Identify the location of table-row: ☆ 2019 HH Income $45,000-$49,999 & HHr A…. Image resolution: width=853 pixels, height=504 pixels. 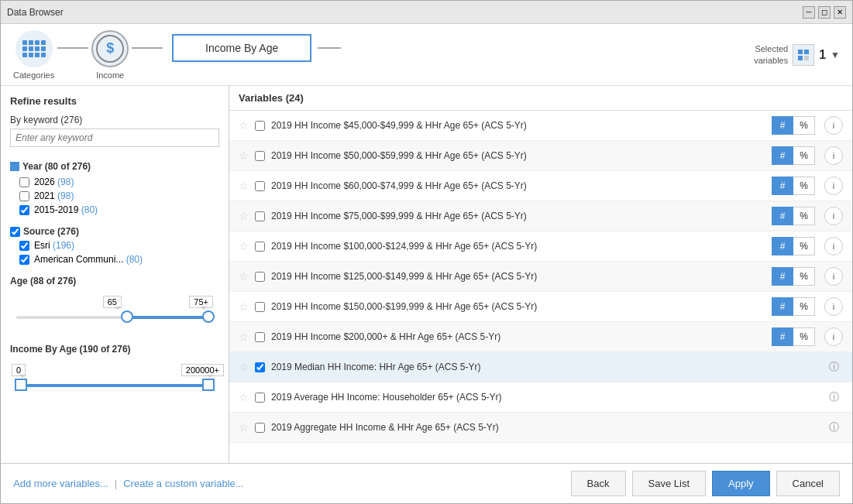
(541, 125).